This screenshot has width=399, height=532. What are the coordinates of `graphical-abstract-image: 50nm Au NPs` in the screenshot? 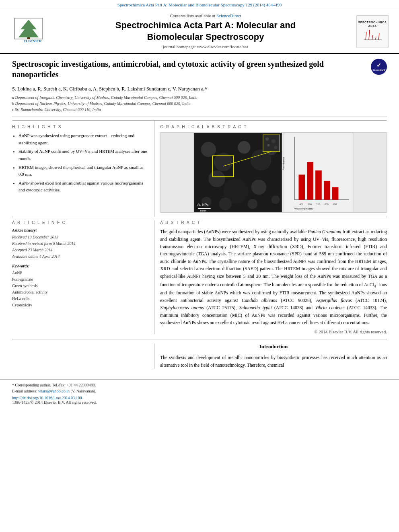 It's located at (274, 173).